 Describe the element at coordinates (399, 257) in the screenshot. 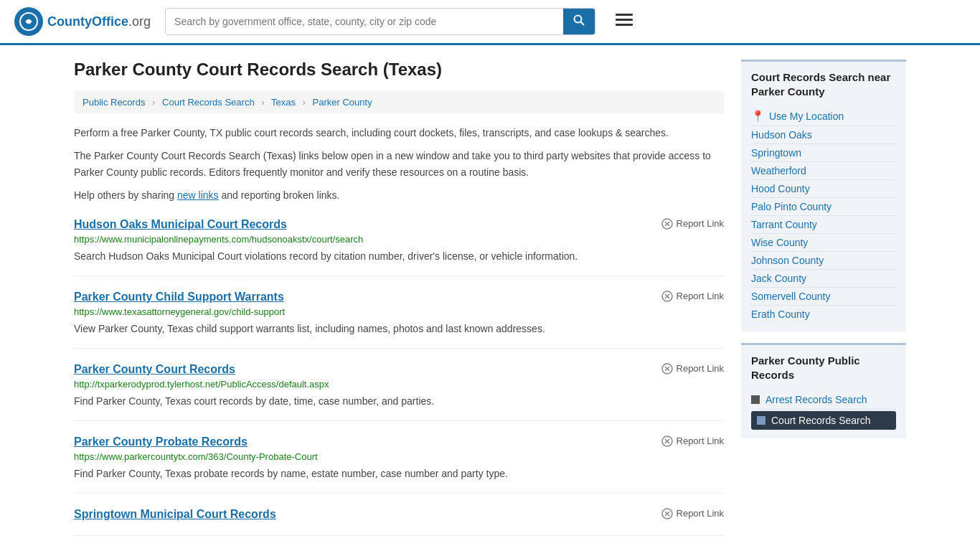

I see `record-desc-0: Search Hudson Oaks Municipal Court viola…` at that location.